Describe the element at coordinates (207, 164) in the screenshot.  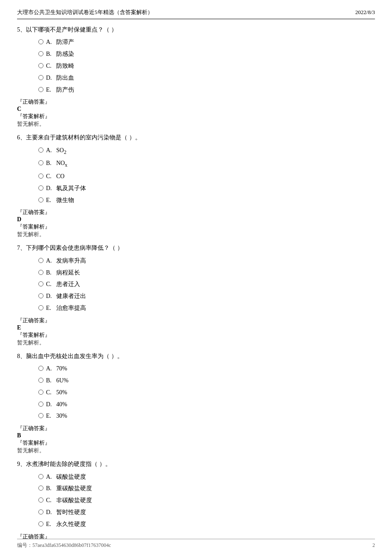
I see `option-row: B.NOx` at that location.